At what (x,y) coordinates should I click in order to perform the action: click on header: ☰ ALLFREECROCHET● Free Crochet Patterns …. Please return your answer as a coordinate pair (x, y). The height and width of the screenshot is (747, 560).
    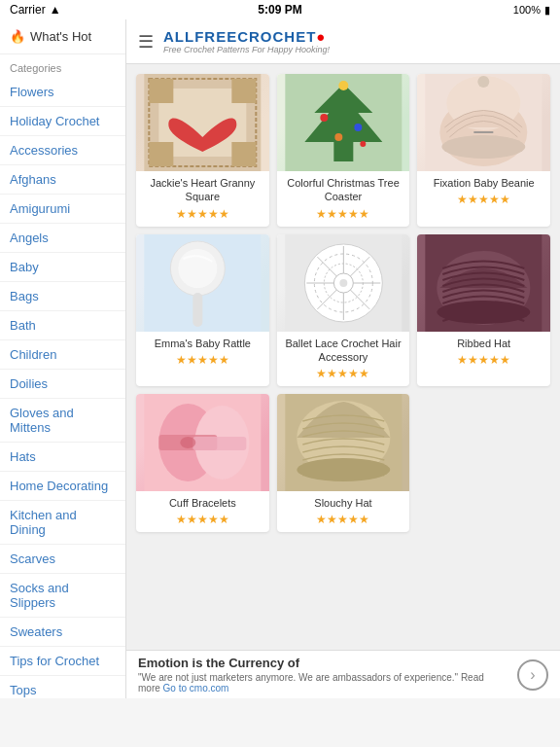
    Looking at the image, I should click on (343, 42).